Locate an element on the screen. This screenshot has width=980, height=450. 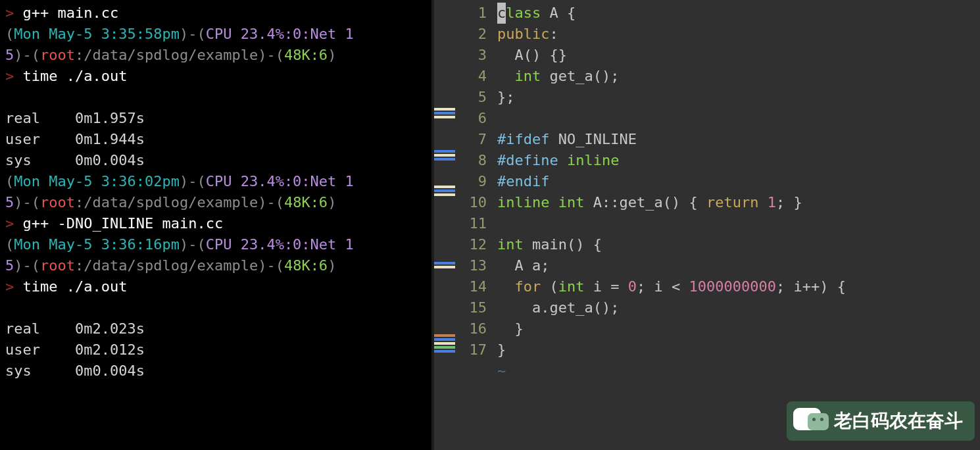
code-line: #ifdef NO_INLINE is located at coordinates (739, 139).